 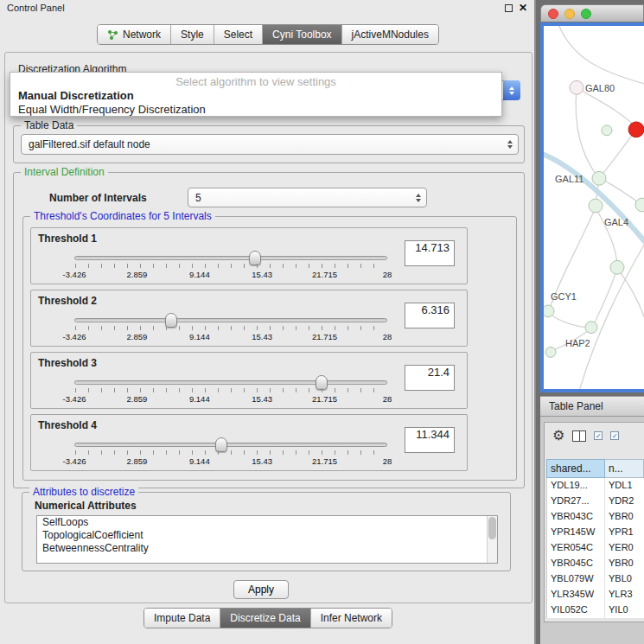 What do you see at coordinates (308, 197) in the screenshot?
I see `number-of-intervals-combobox: 5` at bounding box center [308, 197].